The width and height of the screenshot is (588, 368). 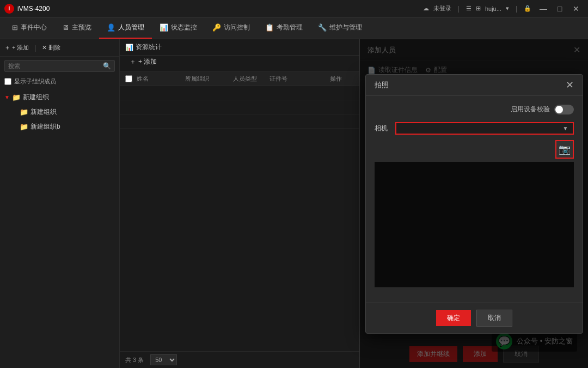 What do you see at coordinates (44, 112) in the screenshot?
I see `tree-item-label-child1: 新建组织` at bounding box center [44, 112].